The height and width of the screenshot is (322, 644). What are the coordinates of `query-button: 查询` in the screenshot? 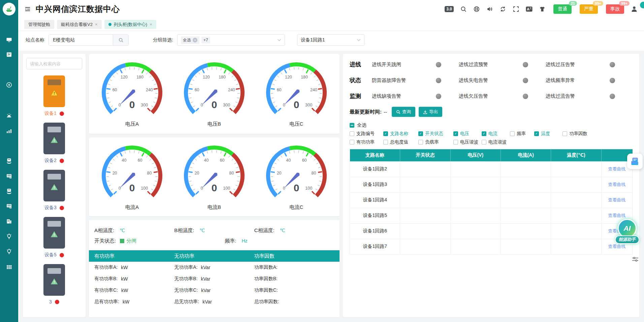 It's located at (404, 112).